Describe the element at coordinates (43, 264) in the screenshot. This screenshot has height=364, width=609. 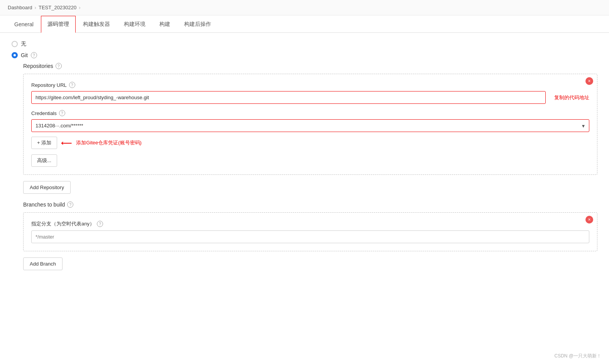
I see `add-branch-button: Add Branch` at that location.